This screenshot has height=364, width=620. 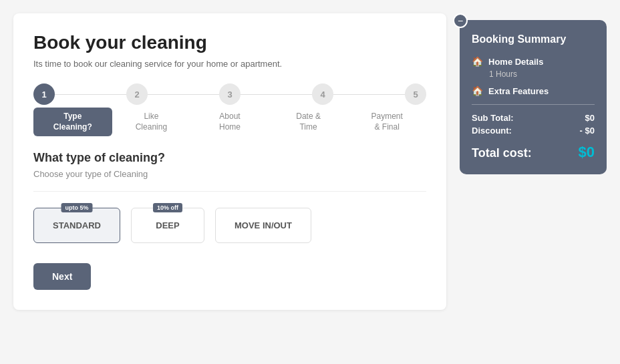 What do you see at coordinates (230, 43) in the screenshot?
I see `page-title: Book your cleaning` at bounding box center [230, 43].